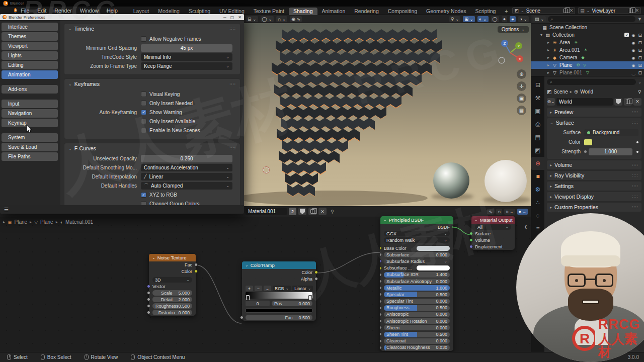 This screenshot has width=644, height=362. Describe the element at coordinates (30, 89) in the screenshot. I see `sidebar-item: Add-ons` at that location.